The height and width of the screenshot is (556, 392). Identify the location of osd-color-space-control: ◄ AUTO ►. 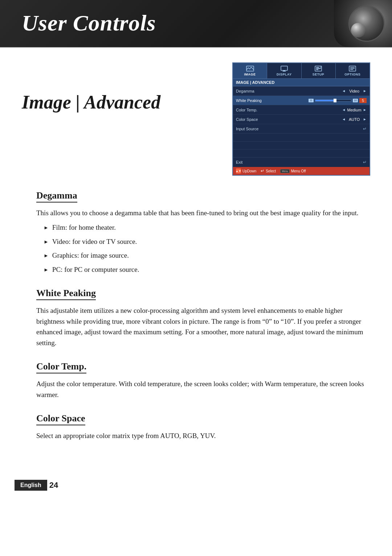
(319, 119).